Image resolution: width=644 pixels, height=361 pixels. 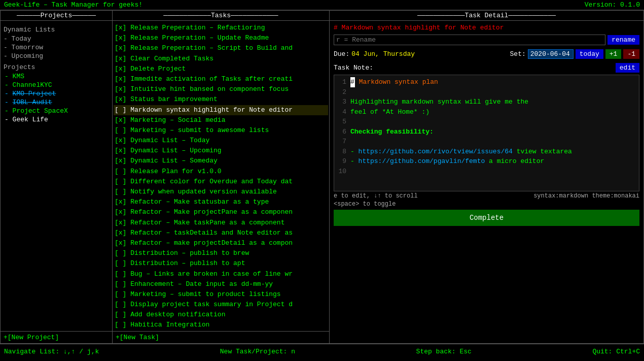 What do you see at coordinates (221, 16) in the screenshot?
I see `tasks-panel-header: ————————————Tasks————————————` at bounding box center [221, 16].